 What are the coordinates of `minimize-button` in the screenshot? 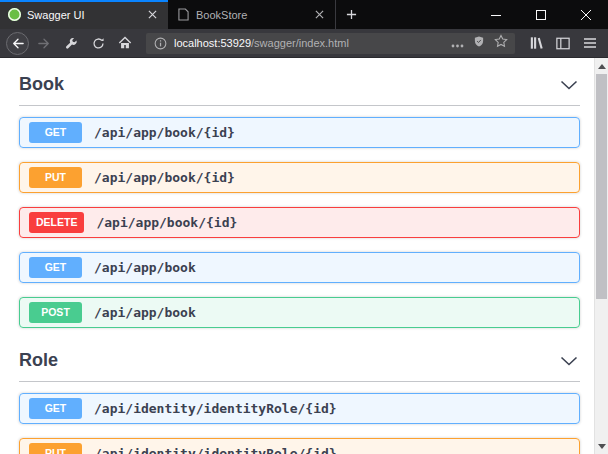 It's located at (496, 14).